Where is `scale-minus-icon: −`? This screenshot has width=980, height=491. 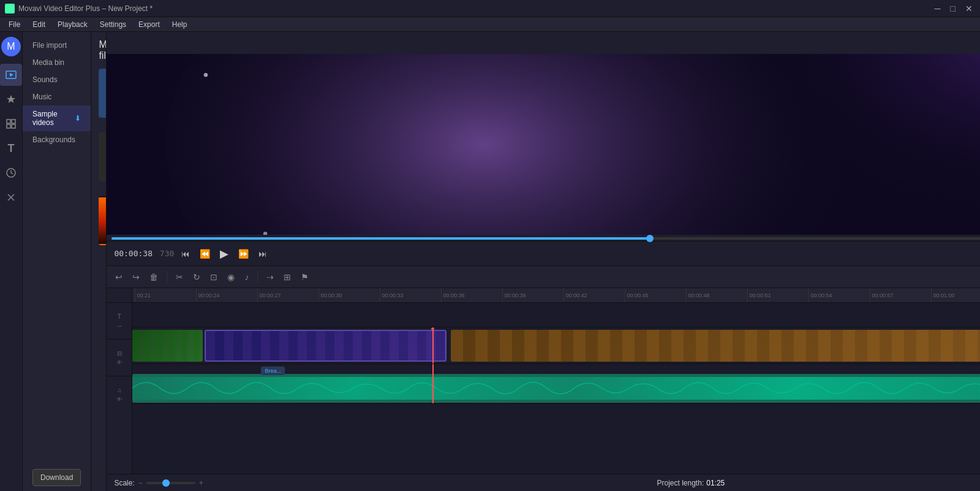 scale-minus-icon: − is located at coordinates (141, 483).